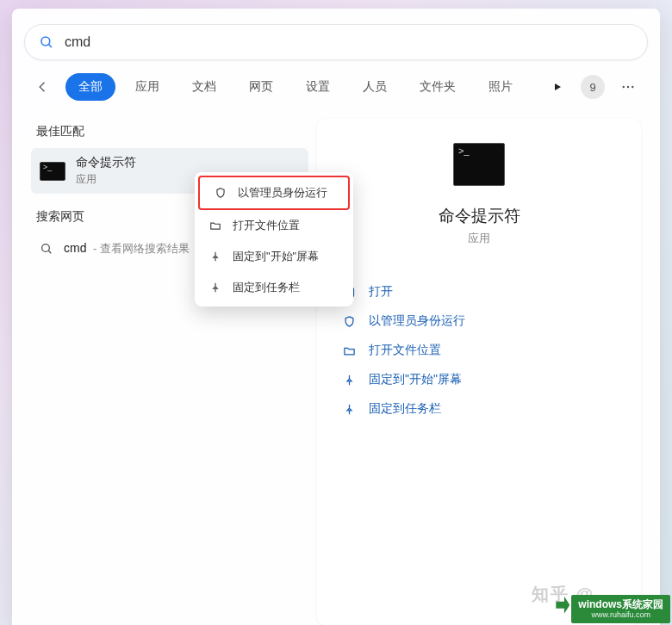 This screenshot has height=625, width=672. I want to click on action-label: 以管理员身份运行, so click(417, 321).